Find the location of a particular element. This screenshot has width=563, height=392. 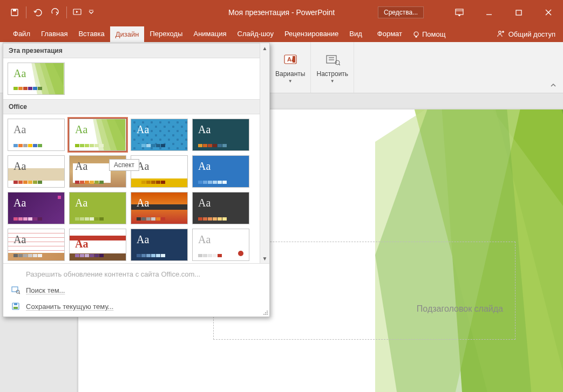

search-themes-label: Поиск тем... is located at coordinates (45, 290).